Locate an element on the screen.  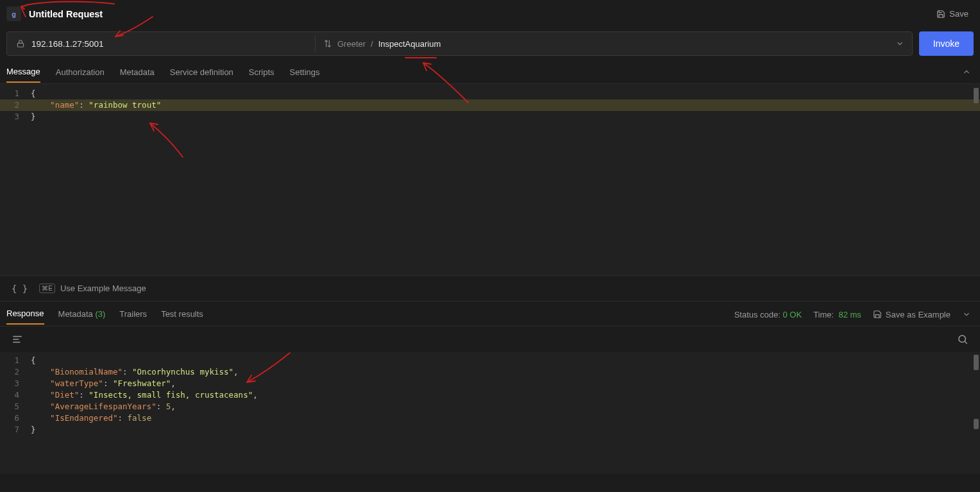
code-line: 3} is located at coordinates (490, 117).